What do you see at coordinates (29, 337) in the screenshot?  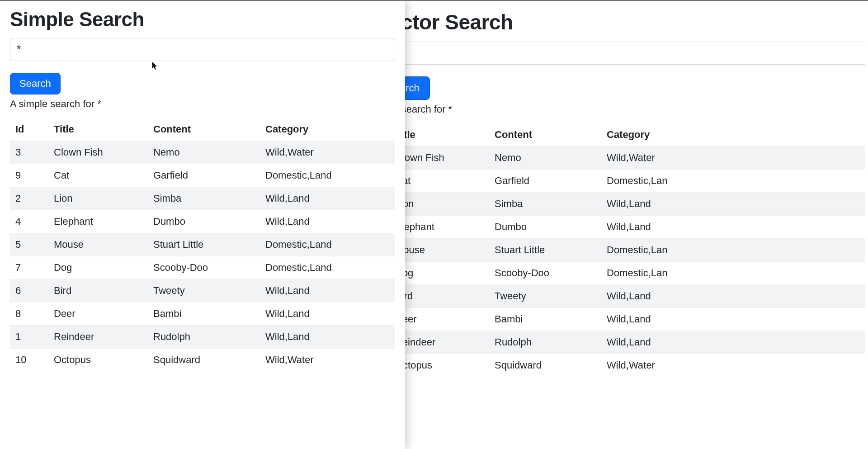 I see `cell-id: 1` at bounding box center [29, 337].